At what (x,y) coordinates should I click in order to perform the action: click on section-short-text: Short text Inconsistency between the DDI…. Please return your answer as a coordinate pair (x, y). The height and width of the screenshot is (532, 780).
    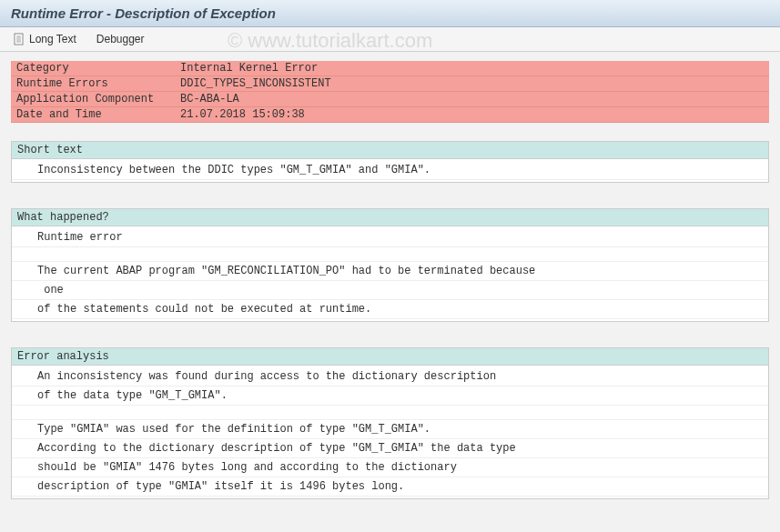
    Looking at the image, I should click on (390, 162).